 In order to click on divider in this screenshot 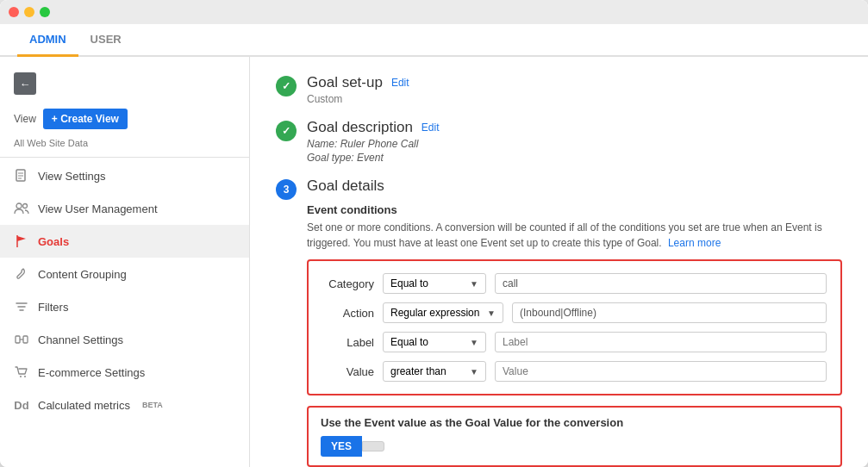, I will do `click(124, 157)`.